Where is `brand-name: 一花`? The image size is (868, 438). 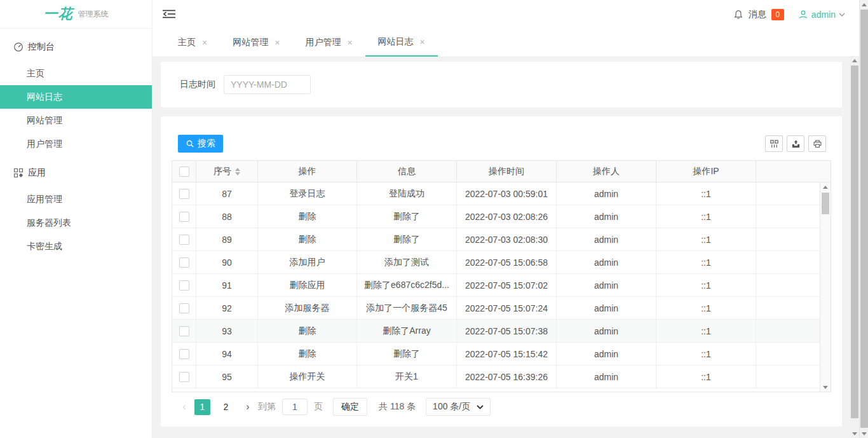
brand-name: 一花 is located at coordinates (58, 14).